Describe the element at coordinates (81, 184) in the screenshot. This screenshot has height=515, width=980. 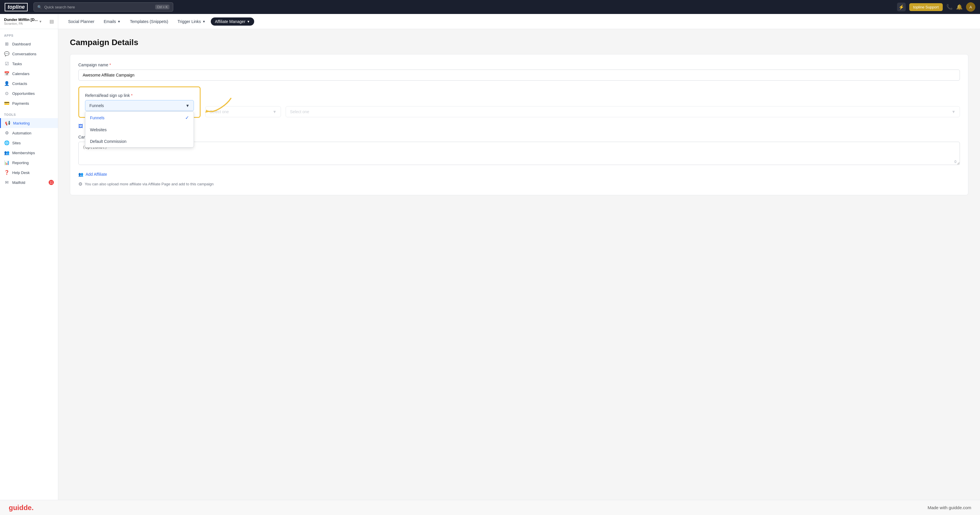
I see `info-icon: ⚙` at that location.